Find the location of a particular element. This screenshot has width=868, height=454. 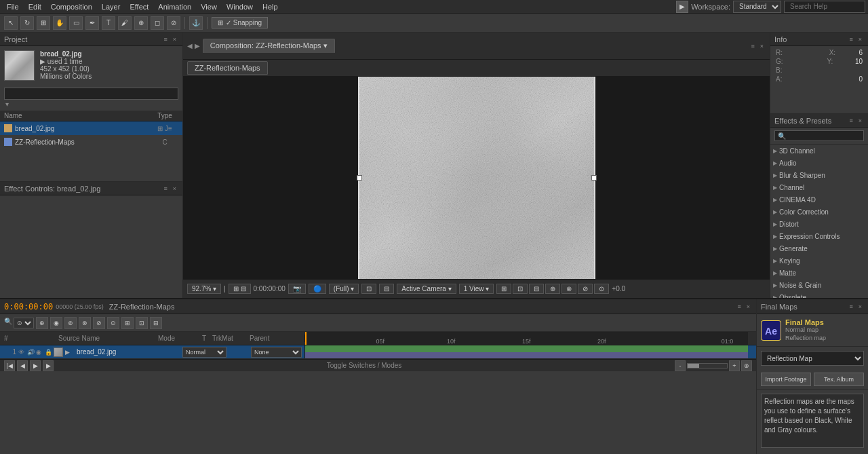

tl-zoom-in-btn: + is located at coordinates (734, 366).